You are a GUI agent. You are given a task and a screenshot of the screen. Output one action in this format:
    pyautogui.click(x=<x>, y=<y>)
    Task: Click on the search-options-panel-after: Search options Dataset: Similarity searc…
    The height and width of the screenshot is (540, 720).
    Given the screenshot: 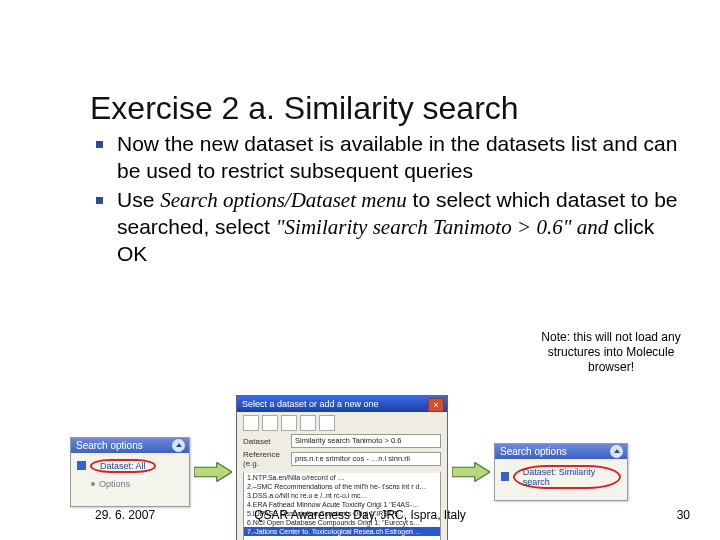 What is the action you would take?
    pyautogui.click(x=561, y=472)
    